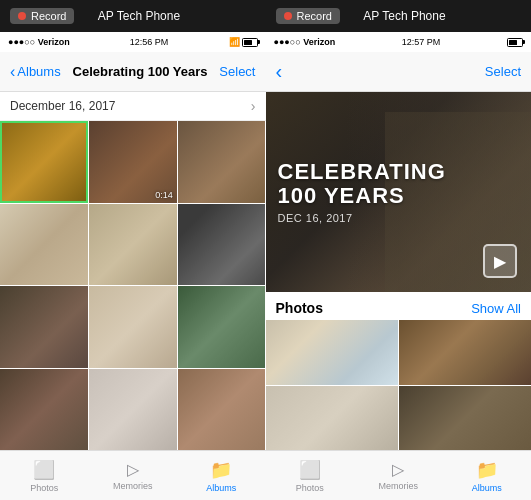  I want to click on albums-icon-right: 📁, so click(487, 470).